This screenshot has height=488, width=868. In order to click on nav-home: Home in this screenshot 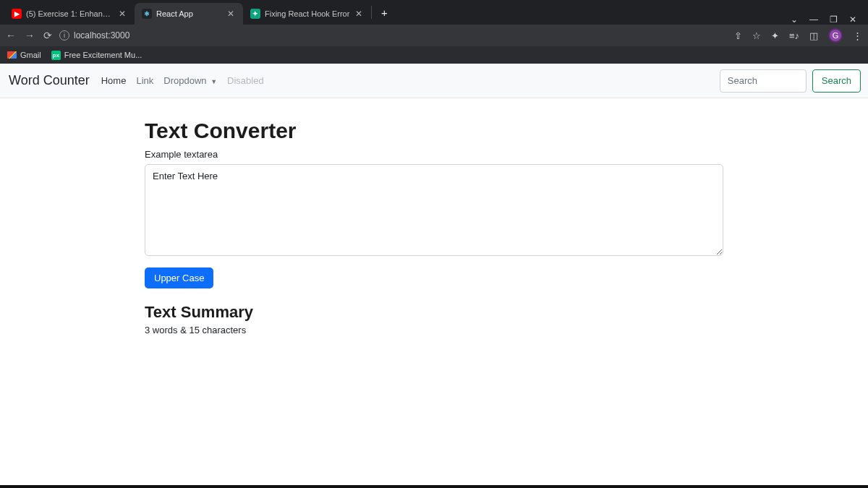, I will do `click(114, 81)`.